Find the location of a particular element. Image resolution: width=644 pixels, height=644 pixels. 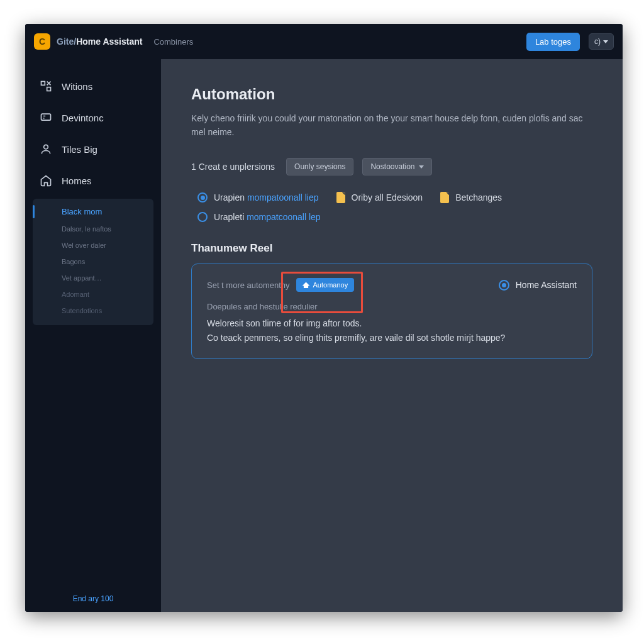

option-1b: Oriby all Edesioon is located at coordinates (380, 197).